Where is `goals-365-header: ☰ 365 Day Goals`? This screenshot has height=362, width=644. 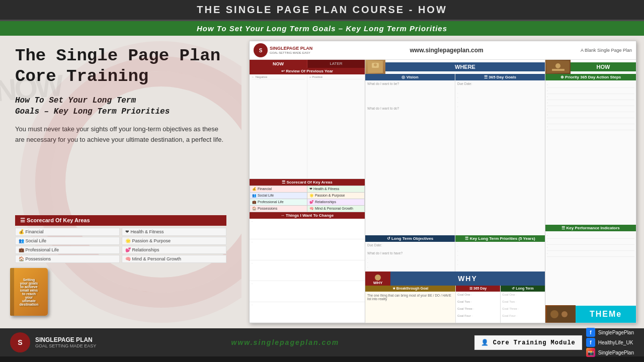
goals-365-header: ☰ 365 Day Goals is located at coordinates (500, 77).